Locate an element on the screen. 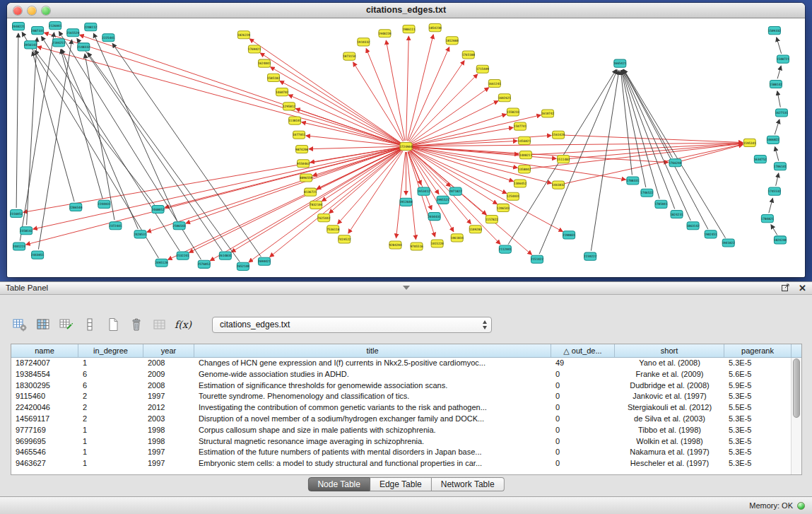 Image resolution: width=812 pixels, height=514 pixels. network-node: 2034431 is located at coordinates (435, 216).